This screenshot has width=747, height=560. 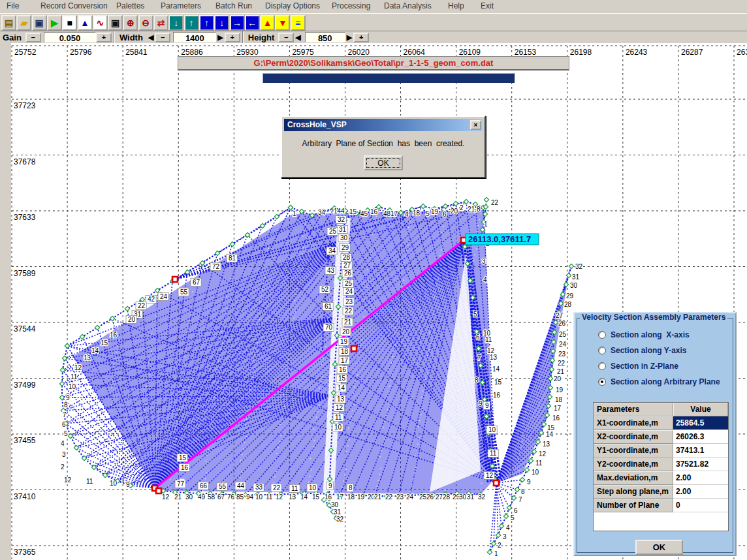 I want to click on radio-option-1: Section along X-axis, so click(x=644, y=335).